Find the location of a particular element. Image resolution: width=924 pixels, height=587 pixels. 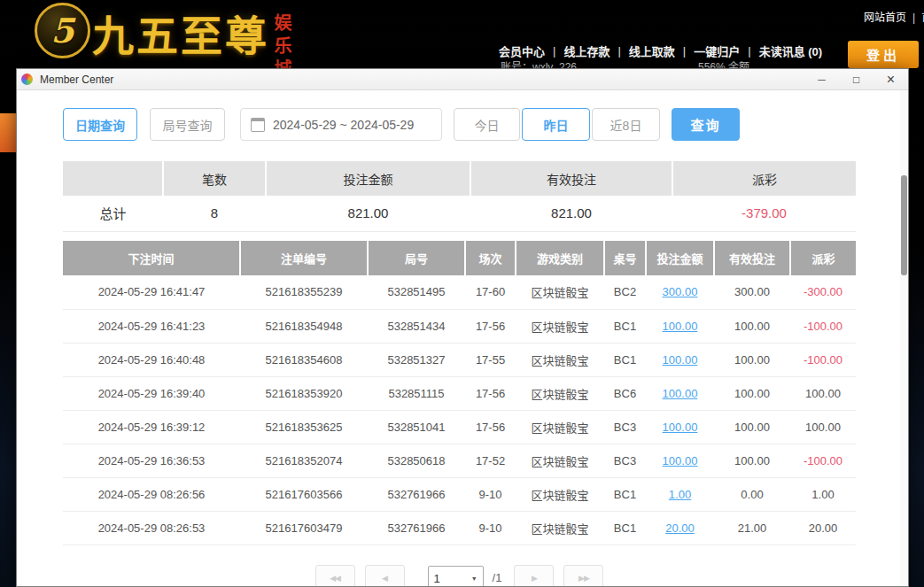

close-button: × is located at coordinates (891, 80).